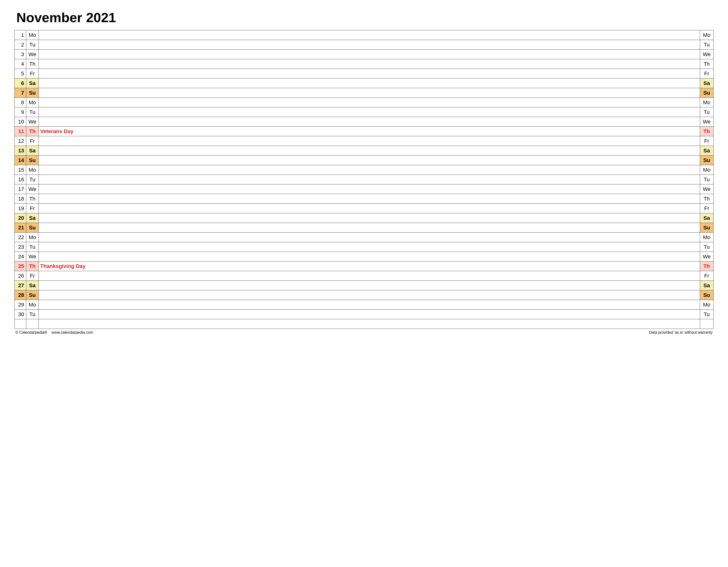  Describe the element at coordinates (369, 266) in the screenshot. I see `day-note: Thanksgiving Day` at that location.